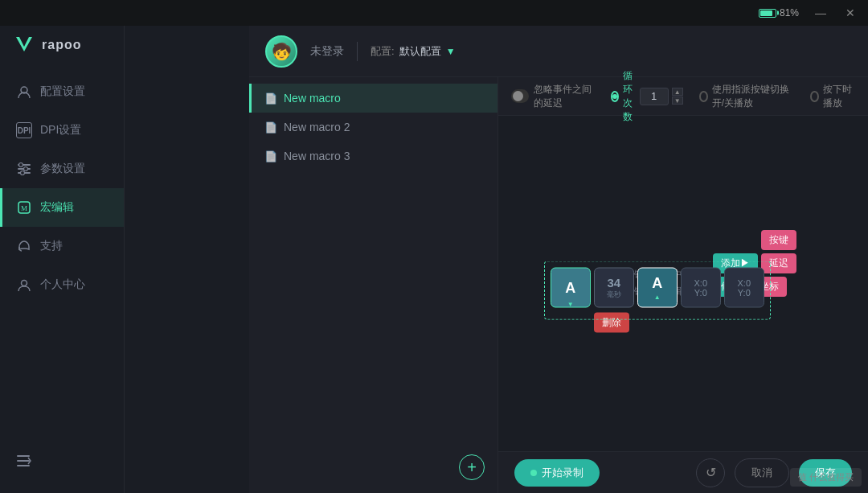 This screenshot has width=868, height=493. Describe the element at coordinates (768, 13) in the screenshot. I see `battery-icon` at that location.